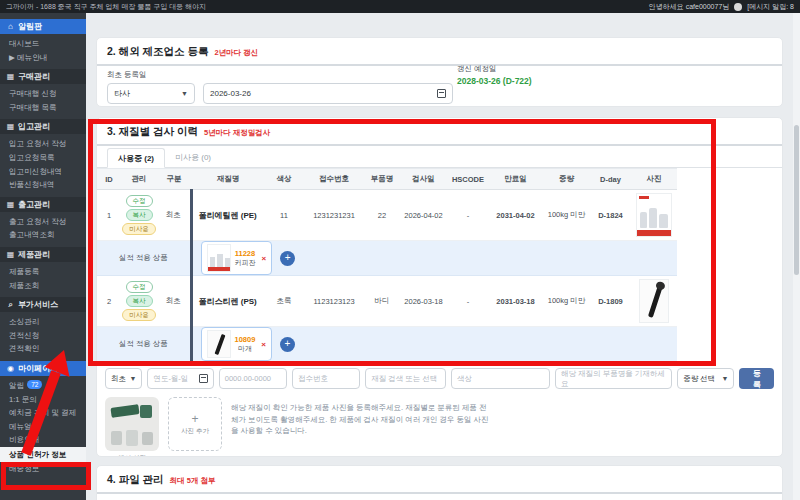  I want to click on cell-part: 22, so click(382, 216).